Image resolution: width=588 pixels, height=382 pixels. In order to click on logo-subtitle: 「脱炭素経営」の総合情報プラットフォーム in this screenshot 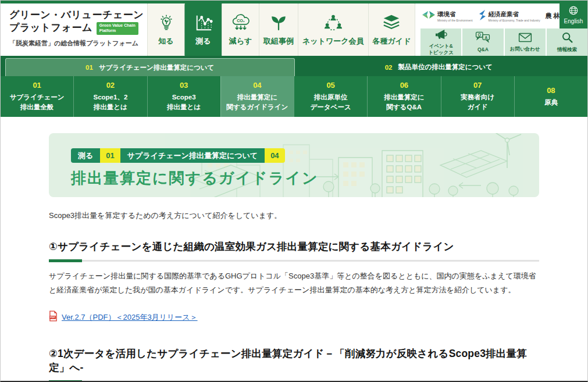, I will do `click(78, 43)`.